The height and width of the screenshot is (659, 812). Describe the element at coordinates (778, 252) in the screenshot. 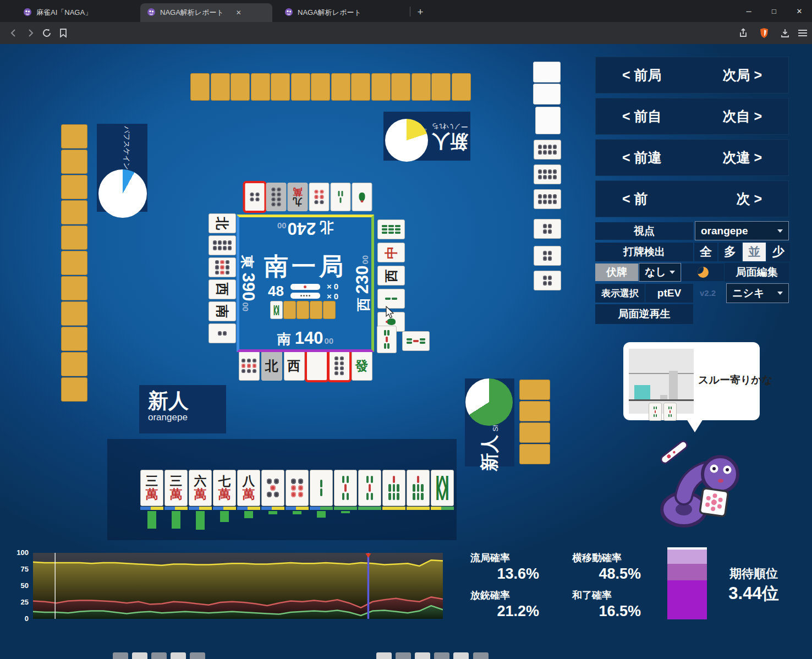

I see `detect-option: 少` at that location.